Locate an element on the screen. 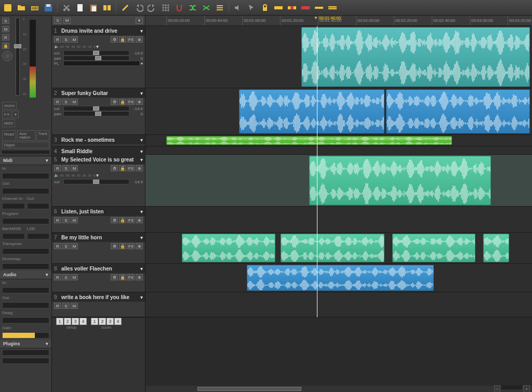  track-header: 7Be my little horn▾RSM⚙🔒FX⊕ is located at coordinates (99, 248).